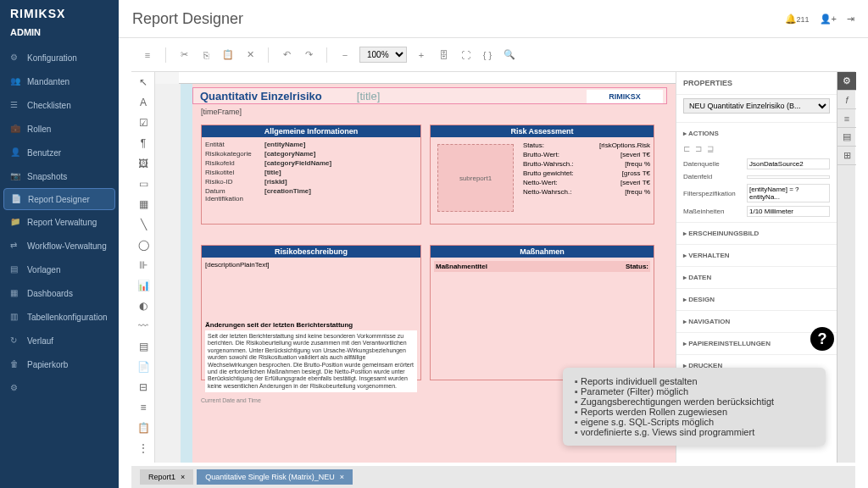  Describe the element at coordinates (59, 269) in the screenshot. I see `nav-vorlagen: ▤Vorlagen` at that location.